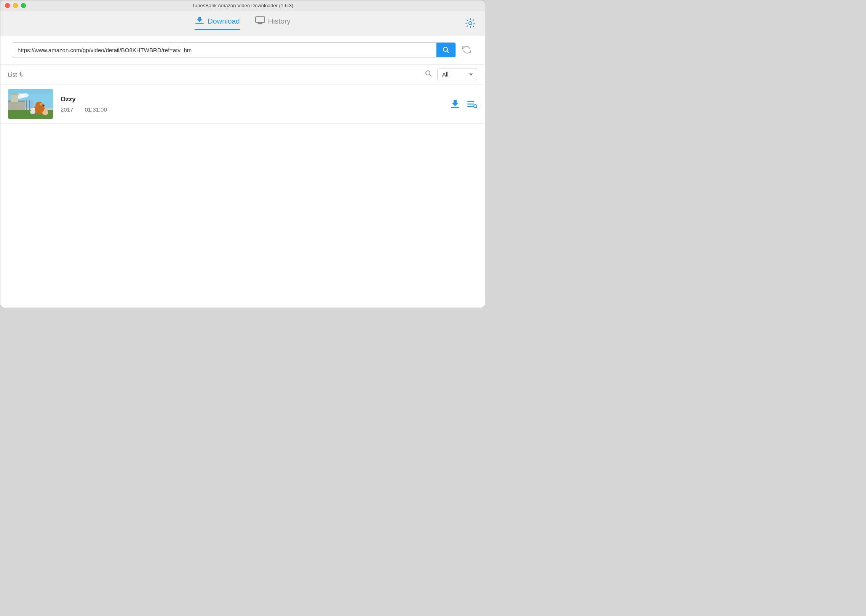  Describe the element at coordinates (243, 23) in the screenshot. I see `toolbar: Download History` at that location.